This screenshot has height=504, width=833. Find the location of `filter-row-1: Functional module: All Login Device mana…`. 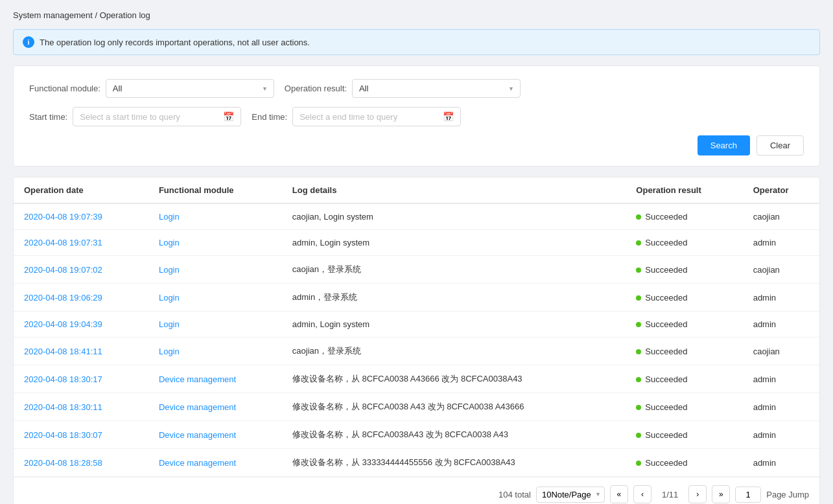

filter-row-1: Functional module: All Login Device mana… is located at coordinates (416, 88).